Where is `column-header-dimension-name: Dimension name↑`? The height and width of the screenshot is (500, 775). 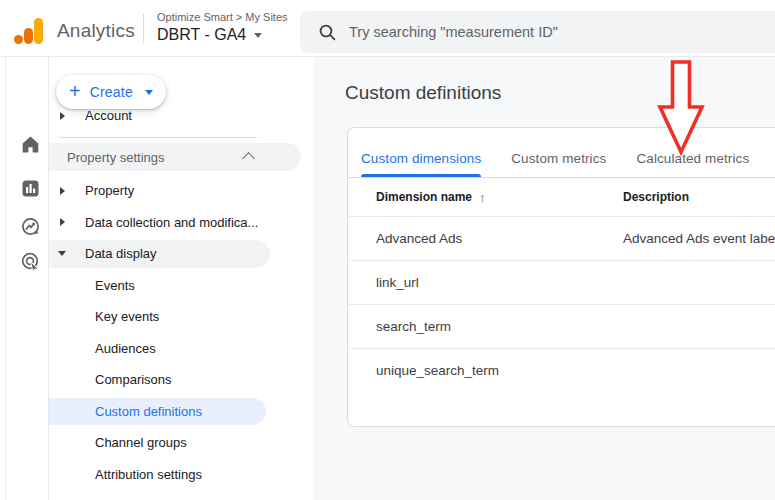 column-header-dimension-name: Dimension name↑ is located at coordinates (486, 198).